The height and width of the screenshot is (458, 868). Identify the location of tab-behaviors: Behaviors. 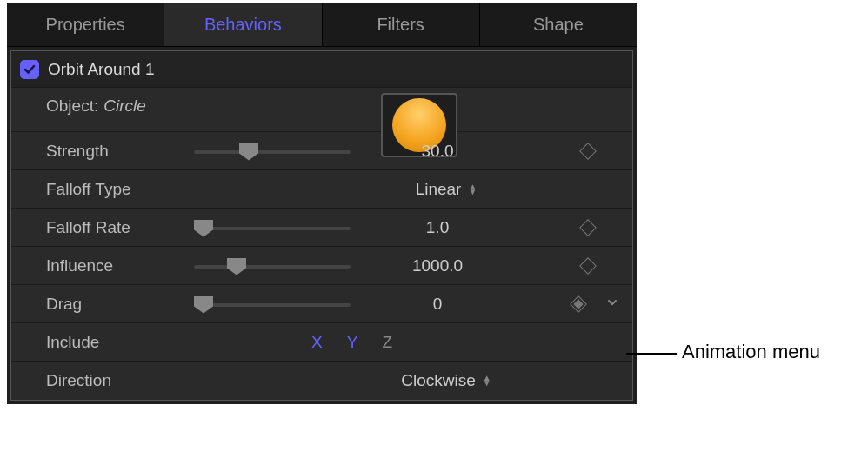
(244, 24).